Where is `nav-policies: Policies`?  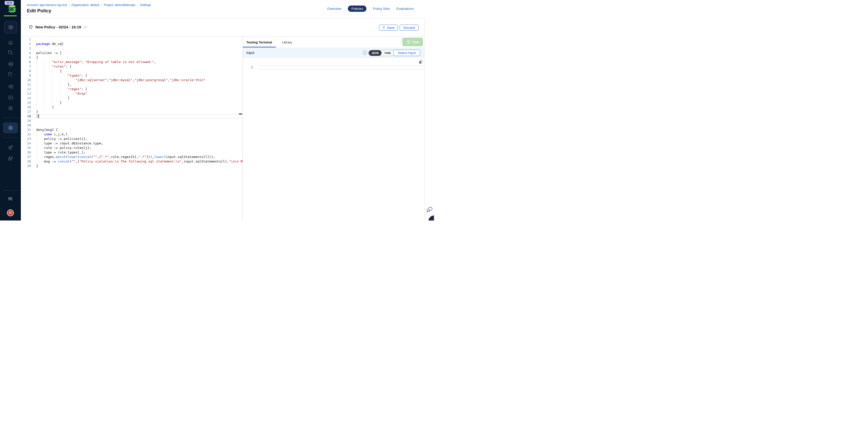
nav-policies: Policies is located at coordinates (357, 9).